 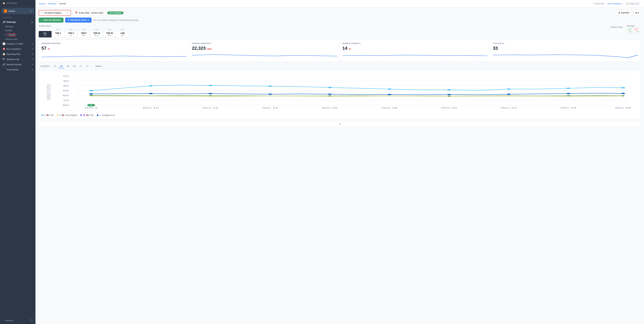 I want to click on breadcrumb-project: huawei, so click(x=42, y=4).